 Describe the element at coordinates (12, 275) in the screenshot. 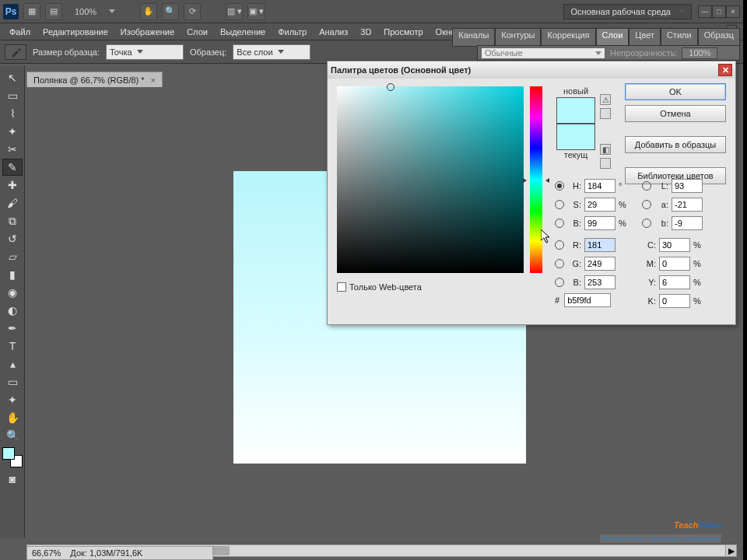

I see `gradient-tool: ▮` at that location.